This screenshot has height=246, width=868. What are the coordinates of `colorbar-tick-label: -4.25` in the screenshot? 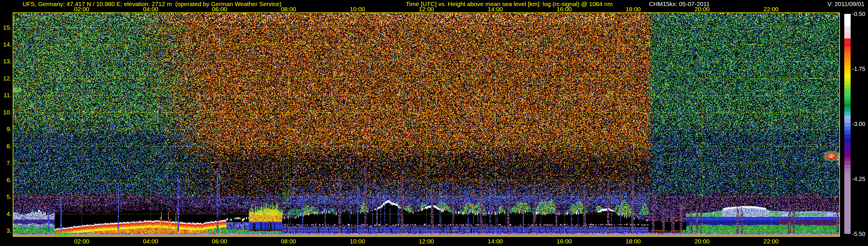 It's located at (859, 179).